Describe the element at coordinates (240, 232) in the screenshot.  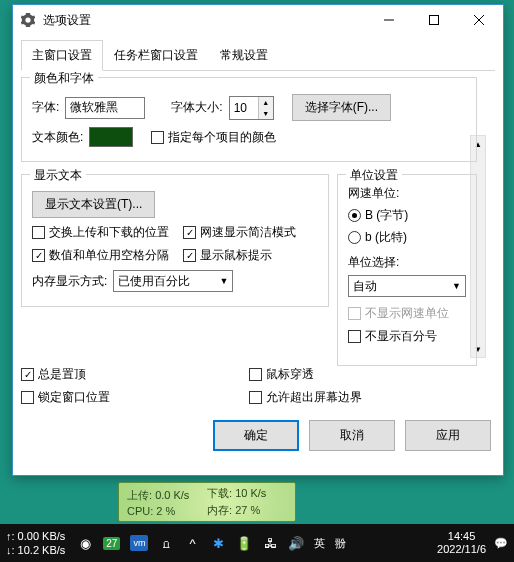
I see `compact-mode-checkbox: 网速显示简洁模式` at that location.